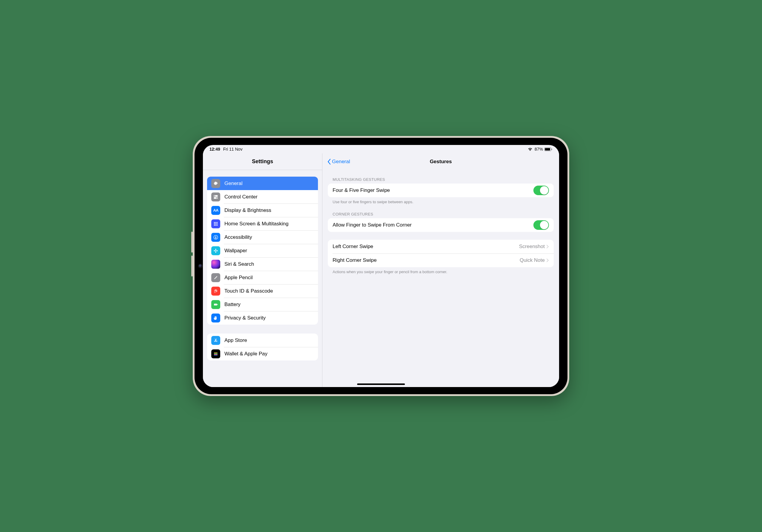 The height and width of the screenshot is (532, 762). I want to click on corner-actions-card: Left Corner Swipe Screenshot Right Corne…, so click(441, 254).